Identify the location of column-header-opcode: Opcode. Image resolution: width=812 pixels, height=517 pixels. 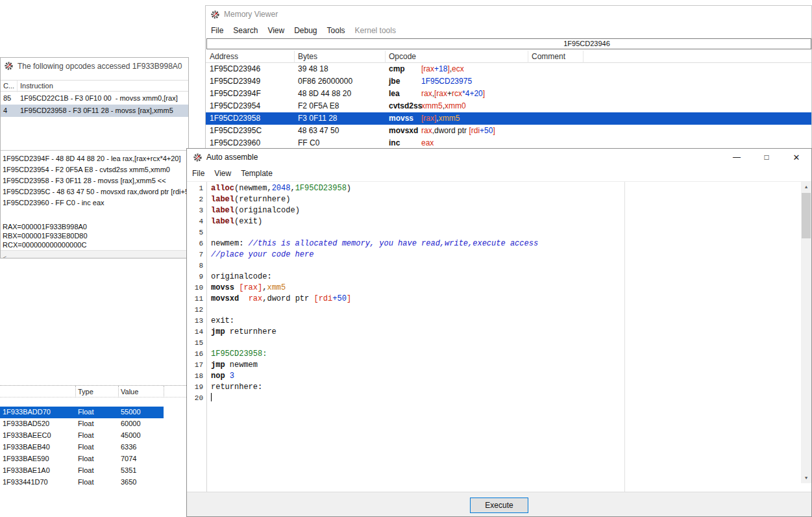
(402, 57).